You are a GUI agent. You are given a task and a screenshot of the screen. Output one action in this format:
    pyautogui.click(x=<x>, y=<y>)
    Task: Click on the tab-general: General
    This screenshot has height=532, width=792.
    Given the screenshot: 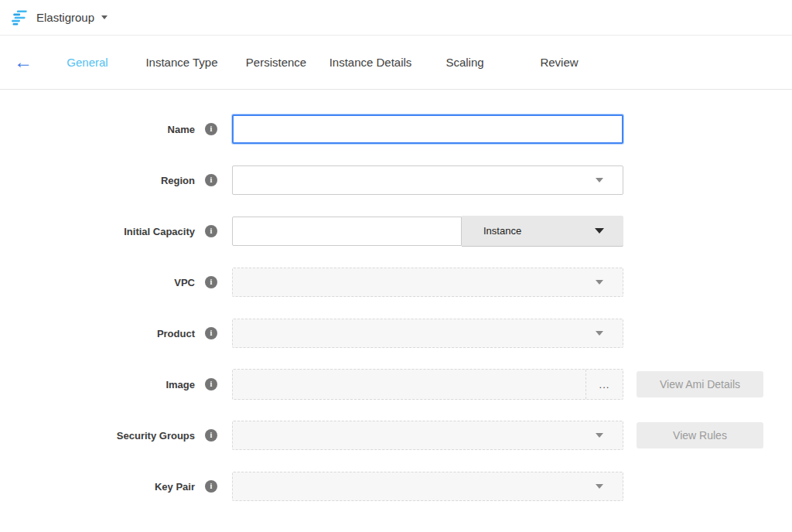 What is the action you would take?
    pyautogui.click(x=87, y=62)
    